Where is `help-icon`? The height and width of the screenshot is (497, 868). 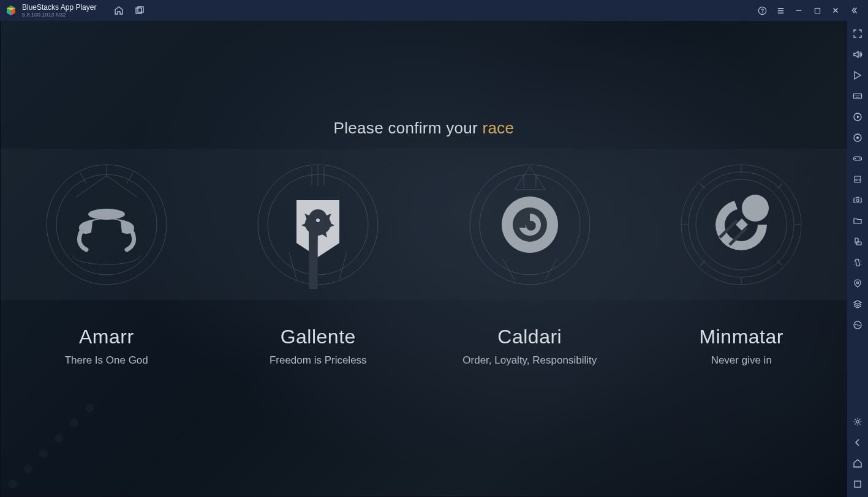 help-icon is located at coordinates (762, 10).